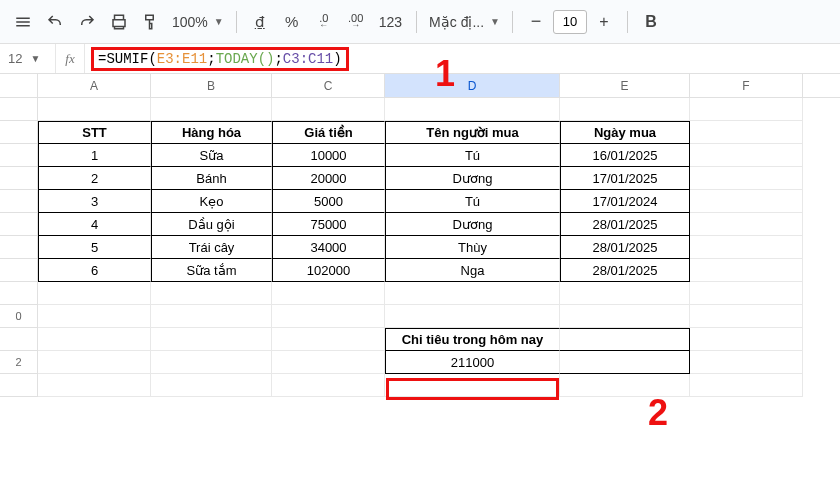  What do you see at coordinates (151, 22) in the screenshot?
I see `paint-format-icon` at bounding box center [151, 22].